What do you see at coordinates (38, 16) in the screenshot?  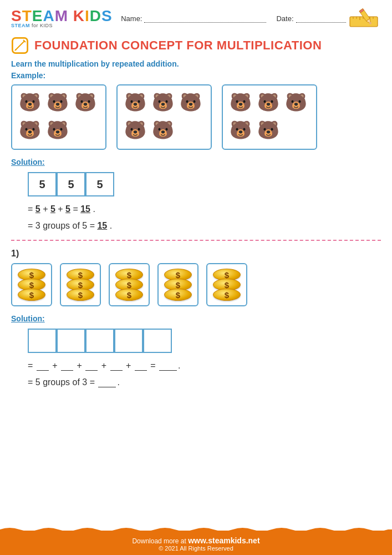 I see `logo-letter-e: E` at bounding box center [38, 16].